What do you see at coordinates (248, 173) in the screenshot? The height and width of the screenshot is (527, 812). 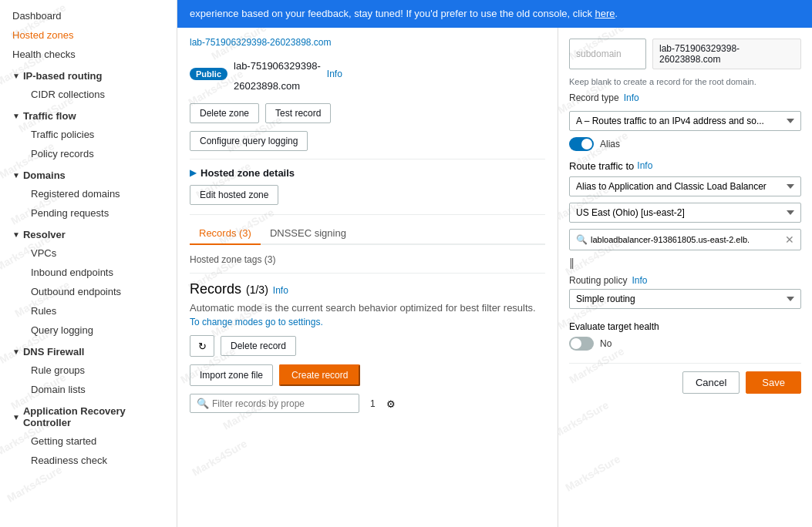 I see `hosted-zone-details-label: Hosted zone details` at bounding box center [248, 173].